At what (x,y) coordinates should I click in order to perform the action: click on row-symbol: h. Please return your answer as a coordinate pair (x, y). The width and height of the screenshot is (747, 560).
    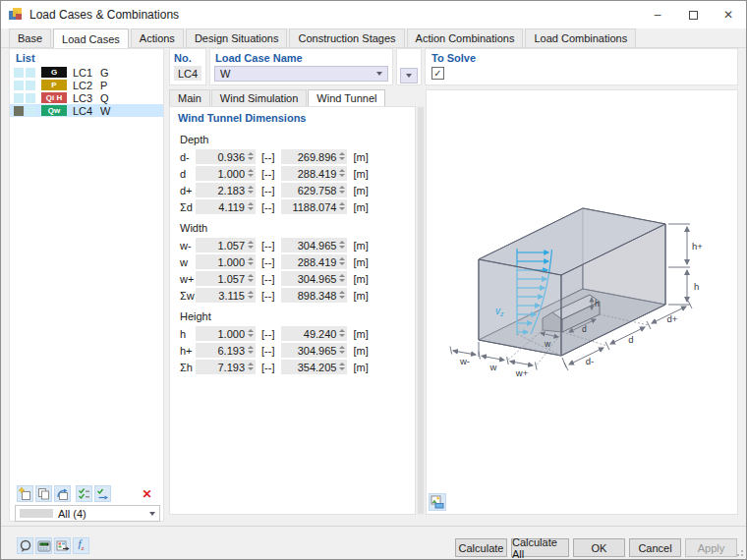
    Looking at the image, I should click on (188, 334).